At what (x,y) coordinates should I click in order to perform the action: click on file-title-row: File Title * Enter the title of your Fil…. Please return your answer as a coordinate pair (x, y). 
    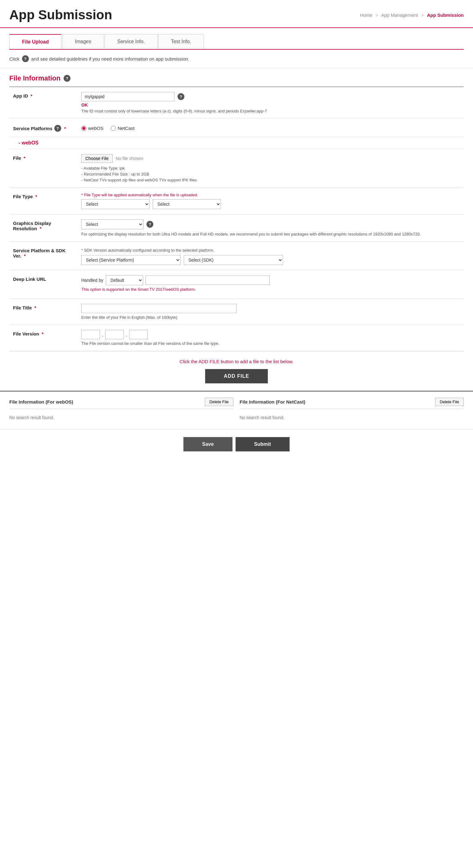
    Looking at the image, I should click on (236, 312).